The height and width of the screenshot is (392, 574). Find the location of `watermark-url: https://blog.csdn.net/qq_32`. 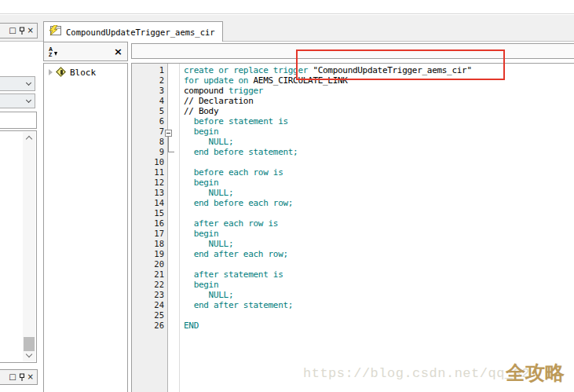

watermark-url: https://blog.csdn.net/qq_32 is located at coordinates (416, 374).